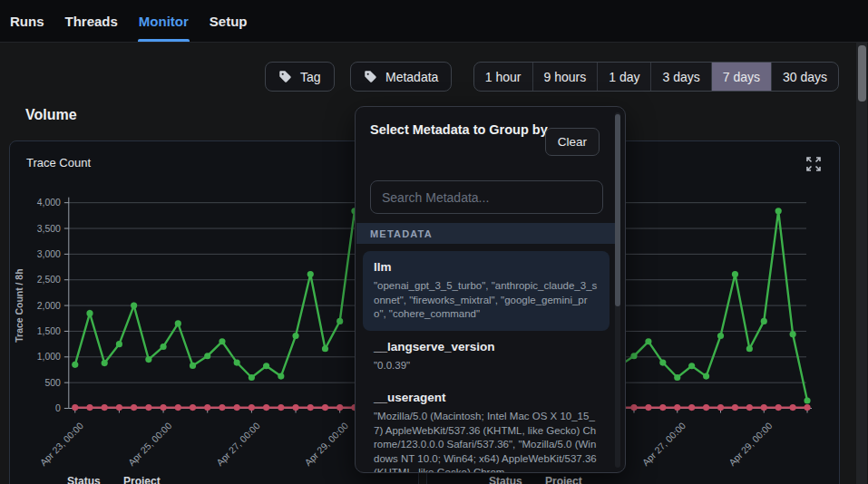 This screenshot has width=868, height=484. I want to click on svg-text: Apr 23, 00:00, so click(62, 444).